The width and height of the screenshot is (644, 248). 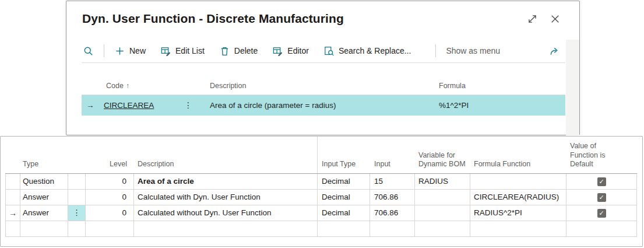 I want to click on search-replace-button-label: Search & Replace..., so click(x=375, y=51).